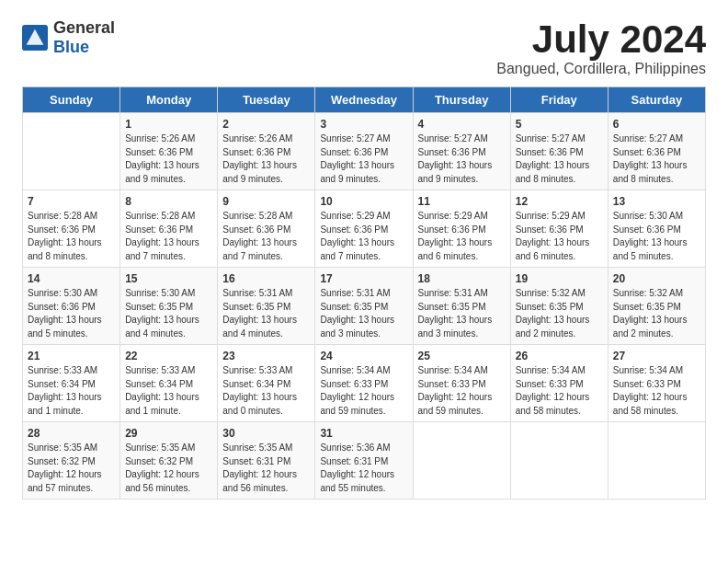  I want to click on day-number: 11, so click(462, 201).